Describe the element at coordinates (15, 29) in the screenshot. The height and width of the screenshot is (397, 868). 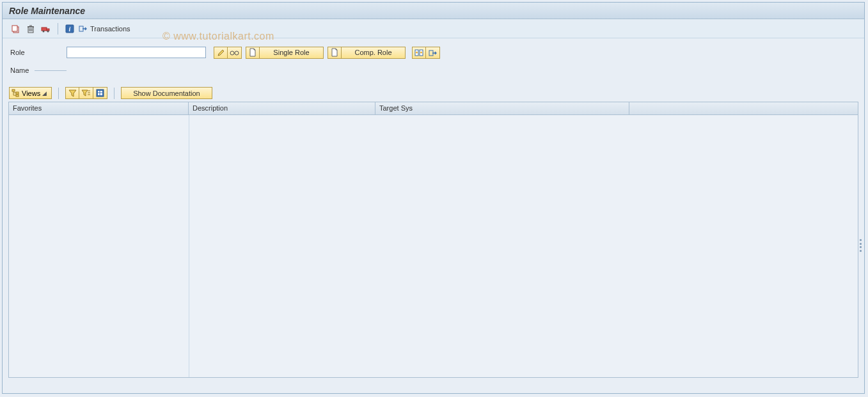
I see `copy-icon` at that location.